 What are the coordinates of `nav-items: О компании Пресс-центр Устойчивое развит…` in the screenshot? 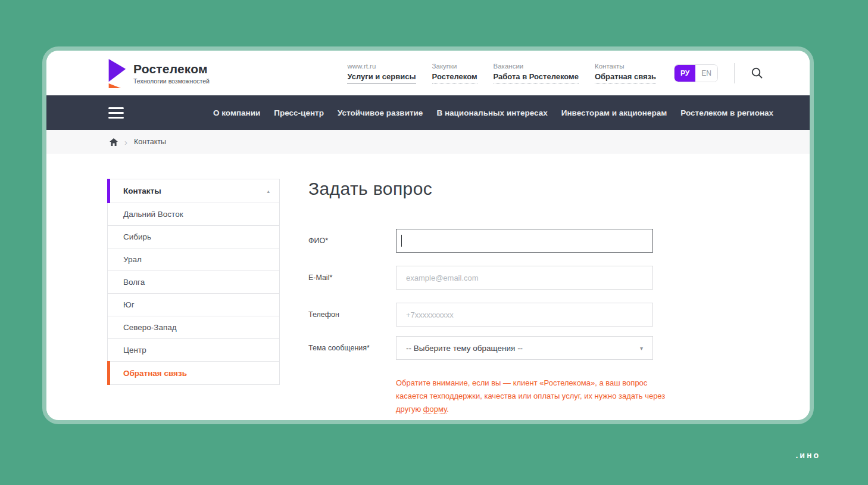 It's located at (493, 113).